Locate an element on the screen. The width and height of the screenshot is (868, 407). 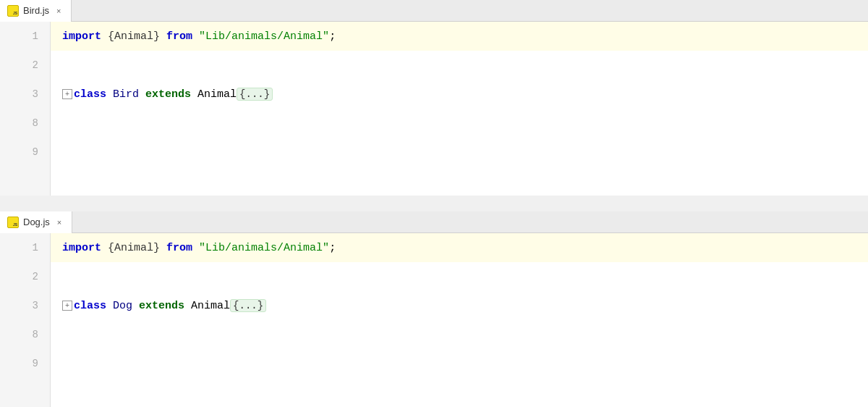
bird-extends-kw: extends is located at coordinates (168, 94).